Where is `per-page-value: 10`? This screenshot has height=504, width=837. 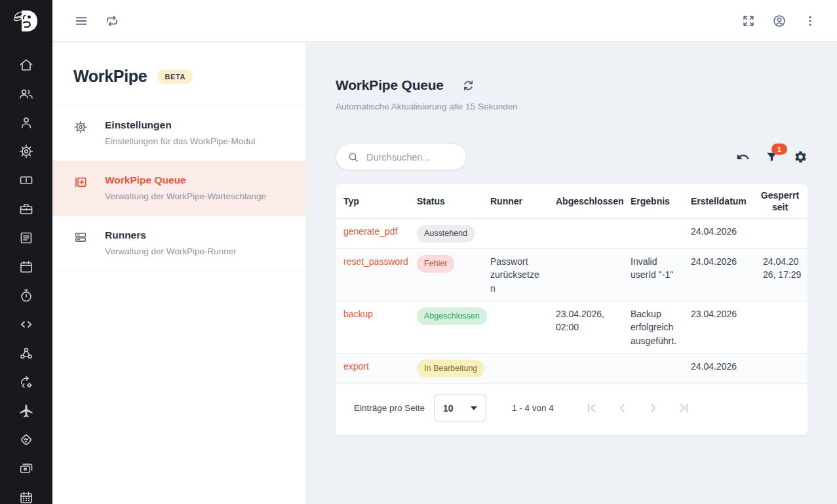
per-page-value: 10 is located at coordinates (448, 408).